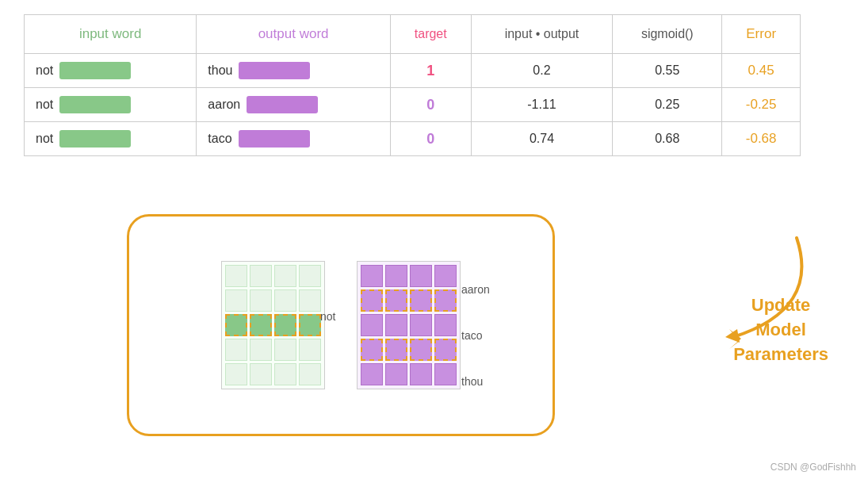 Image resolution: width=868 pixels, height=479 pixels. Describe the element at coordinates (667, 35) in the screenshot. I see `col-header-sigmoid: sigmoid()` at that location.